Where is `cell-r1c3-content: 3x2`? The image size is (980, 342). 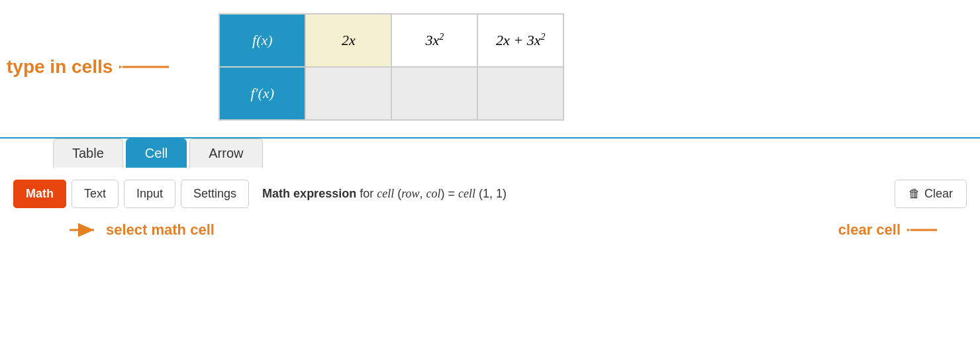
cell-r1c3-content: 3x2 is located at coordinates (434, 40).